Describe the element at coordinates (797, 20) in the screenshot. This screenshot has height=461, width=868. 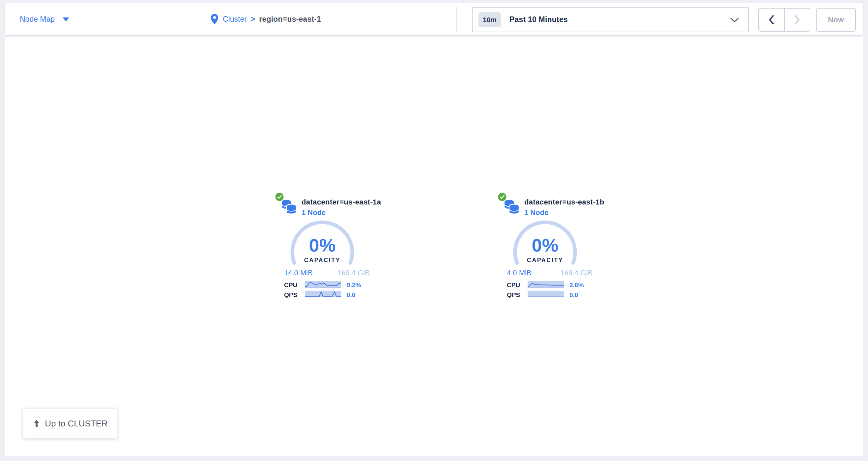
I see `chevron-right-icon` at that location.